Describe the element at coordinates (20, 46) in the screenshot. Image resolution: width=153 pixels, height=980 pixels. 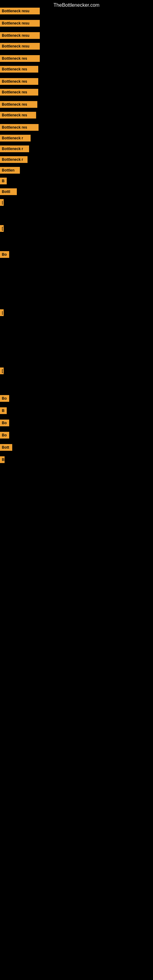
I see `bottleneck-item-4: Bottleneck resu` at that location.